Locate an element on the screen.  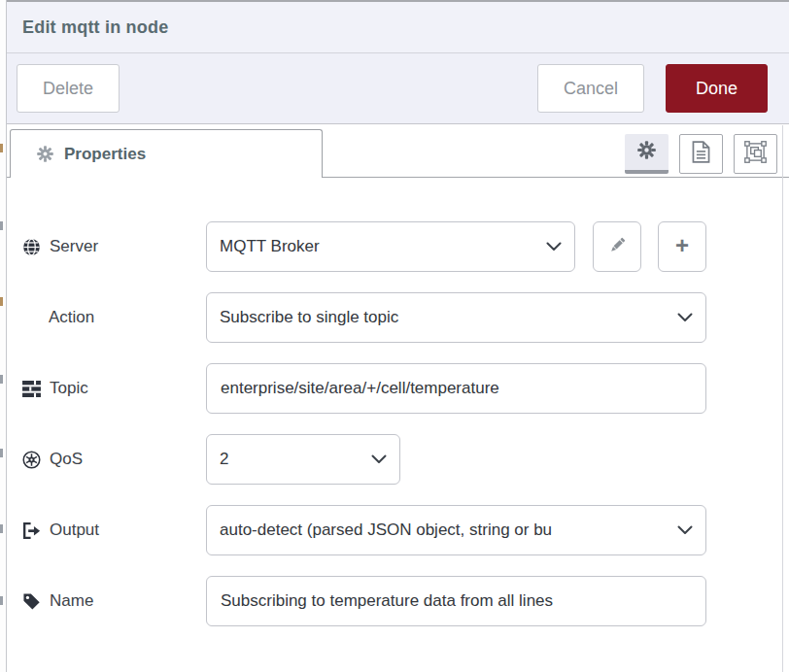
server-select: MQTT Broker is located at coordinates (391, 247).